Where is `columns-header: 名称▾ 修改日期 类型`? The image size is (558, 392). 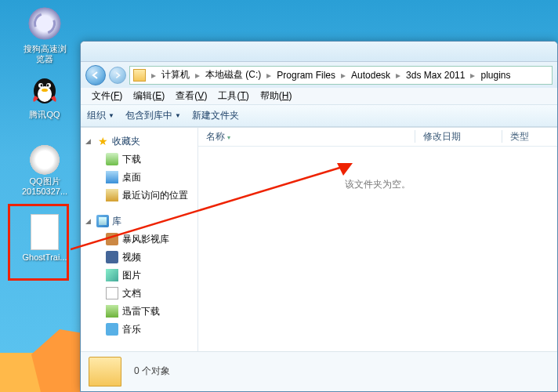
columns-header: 名称▾ 修改日期 类型 is located at coordinates (378, 137).